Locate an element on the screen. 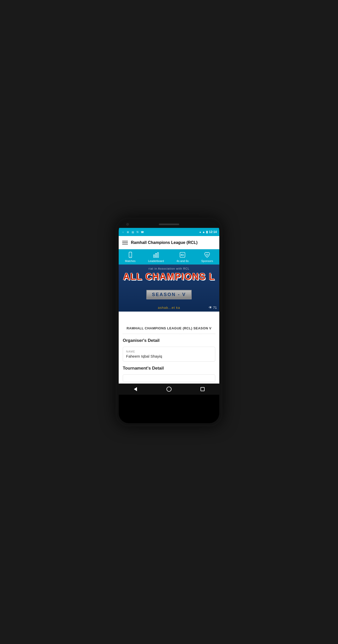 The height and width of the screenshot is (644, 338). tab-matches: Matches is located at coordinates (130, 257).